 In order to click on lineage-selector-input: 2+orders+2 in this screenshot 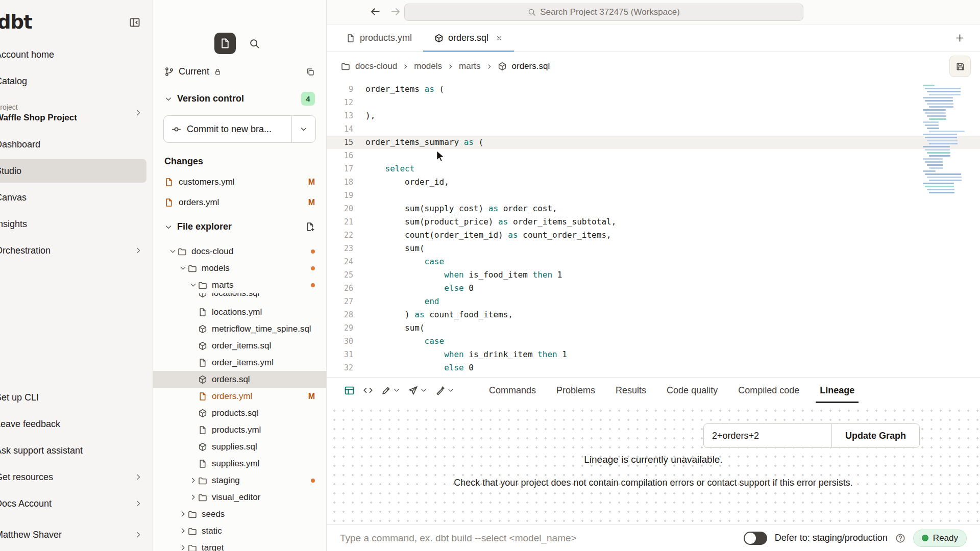, I will do `click(768, 436)`.